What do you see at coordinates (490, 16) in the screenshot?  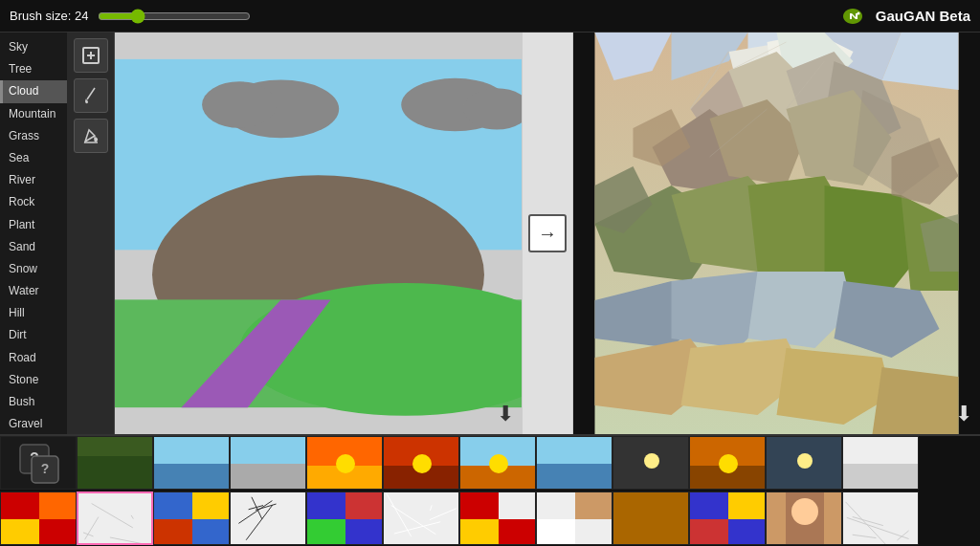 I see `top-bar: Brush size: 24 GauGAN Beta` at bounding box center [490, 16].